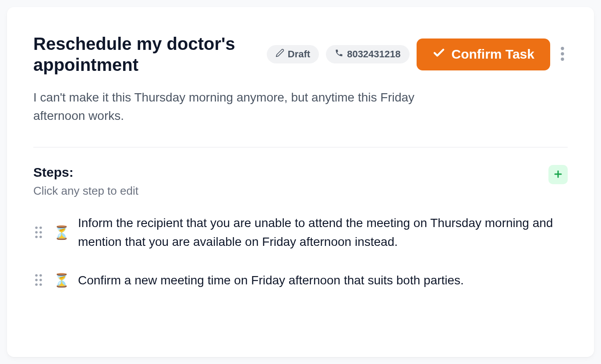  Describe the element at coordinates (339, 54) in the screenshot. I see `phone-icon` at that location.